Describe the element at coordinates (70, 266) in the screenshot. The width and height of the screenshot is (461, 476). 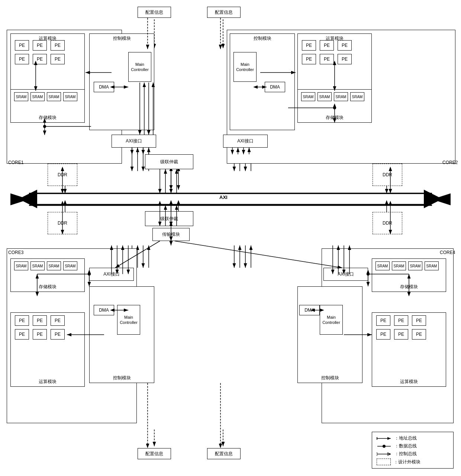
I see `core3-sram-4: SRAM` at that location.